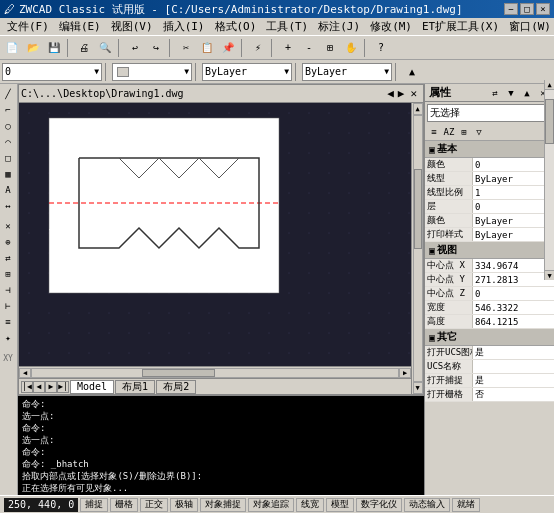 The image size is (554, 513). What do you see at coordinates (550, 275) in the screenshot?
I see `prop-vscroll-down: ▼` at bounding box center [550, 275].